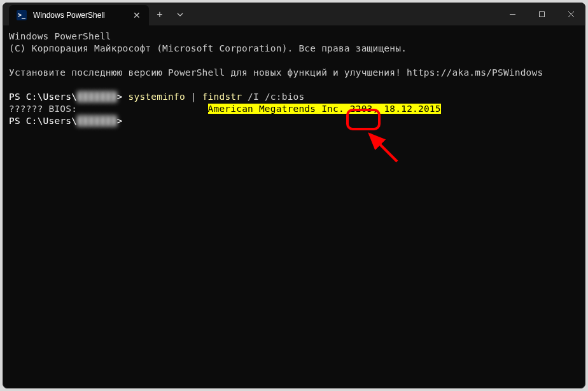 This screenshot has width=588, height=391. Describe the element at coordinates (97, 97) in the screenshot. I see `prompt-user: ███████` at that location.